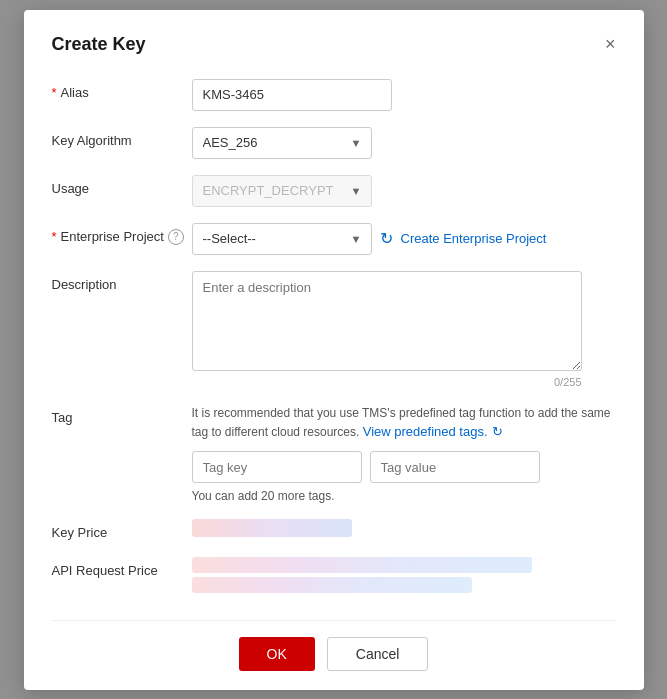 This screenshot has height=699, width=667. Describe the element at coordinates (282, 239) in the screenshot. I see `enterprise-project-select: --Select--` at that location.